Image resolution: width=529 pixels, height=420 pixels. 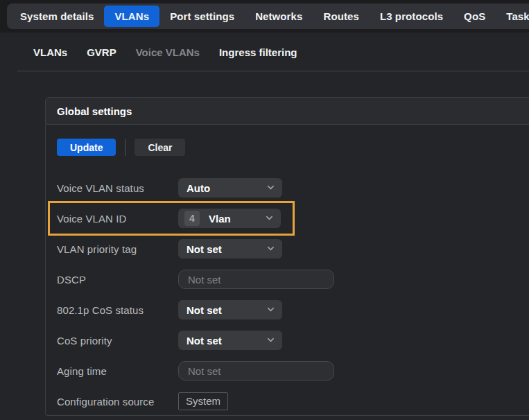 I want to click on tab-task-queue: Task queue, so click(x=512, y=17).